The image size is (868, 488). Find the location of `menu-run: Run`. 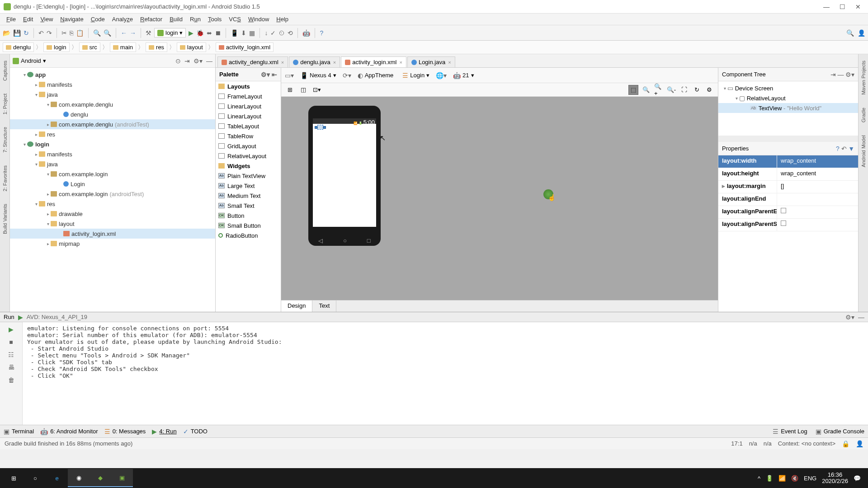

menu-run: Run is located at coordinates (195, 19).